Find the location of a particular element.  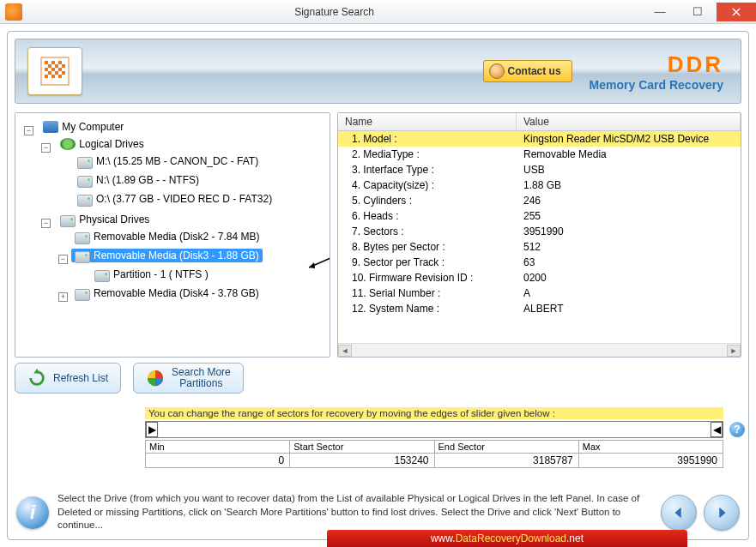

table-row: 2. MediaType :Removable Media is located at coordinates (539, 154).